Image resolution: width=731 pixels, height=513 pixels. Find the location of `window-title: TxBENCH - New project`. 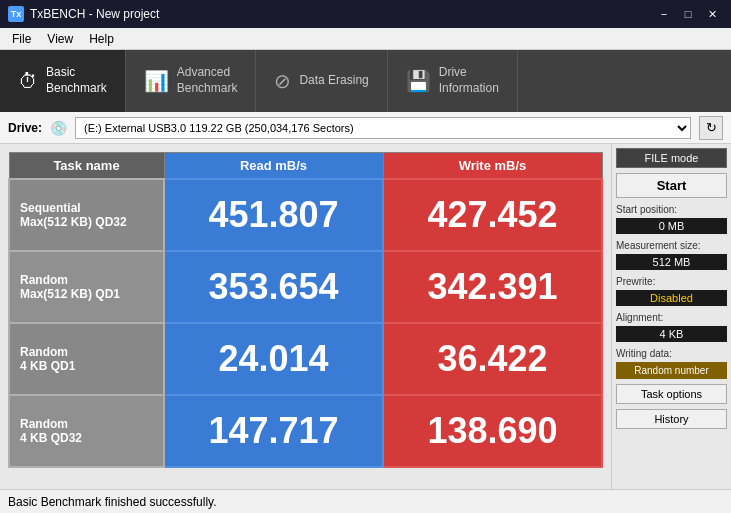

window-title: TxBENCH - New project is located at coordinates (94, 14).